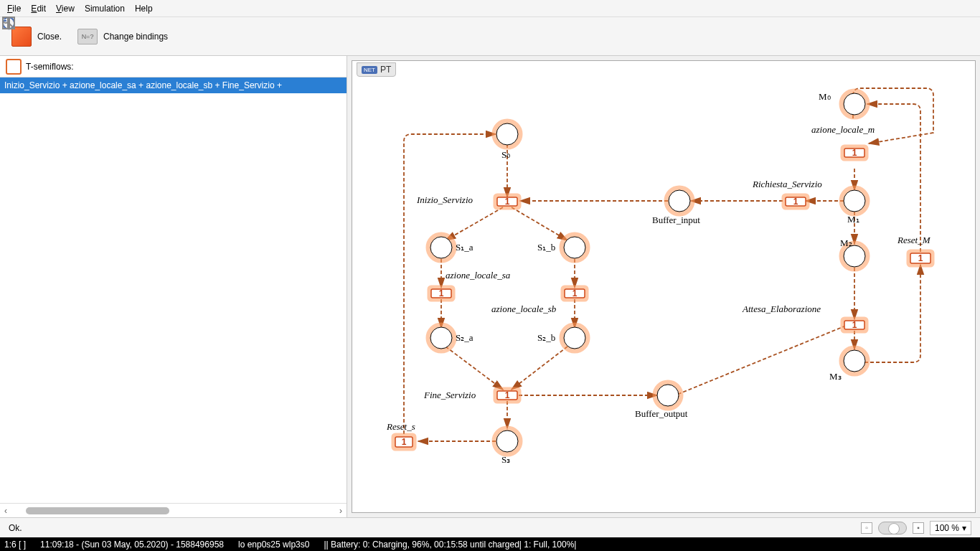 This screenshot has width=980, height=551. Describe the element at coordinates (892, 528) in the screenshot. I see `toggle-icon` at that location.